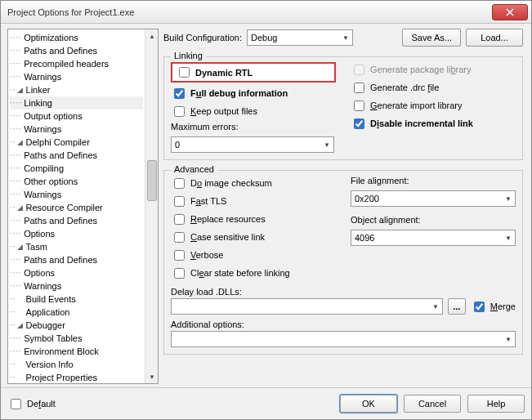 This screenshot has width=532, height=420. I want to click on tree-item: ··◢Delphi Compiler, so click(77, 142).